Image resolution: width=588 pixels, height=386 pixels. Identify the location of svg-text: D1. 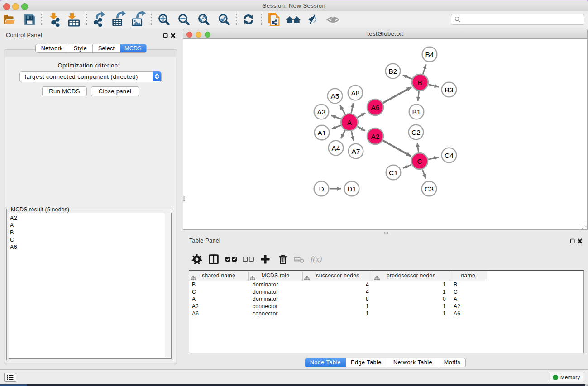
(352, 189).